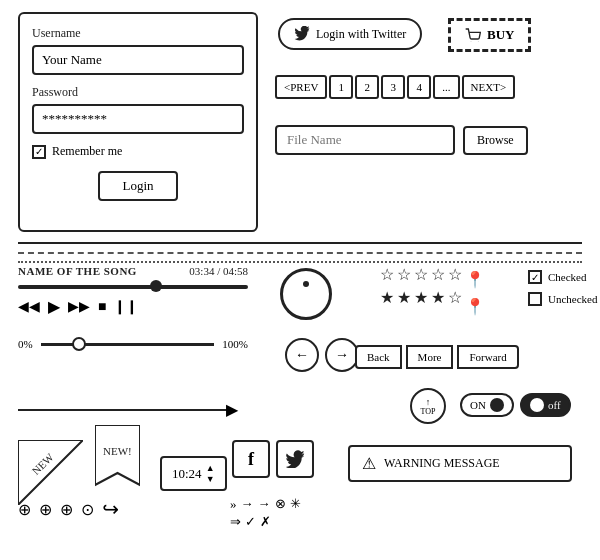  What do you see at coordinates (266, 522) in the screenshot?
I see `x-mark: ✗` at bounding box center [266, 522].